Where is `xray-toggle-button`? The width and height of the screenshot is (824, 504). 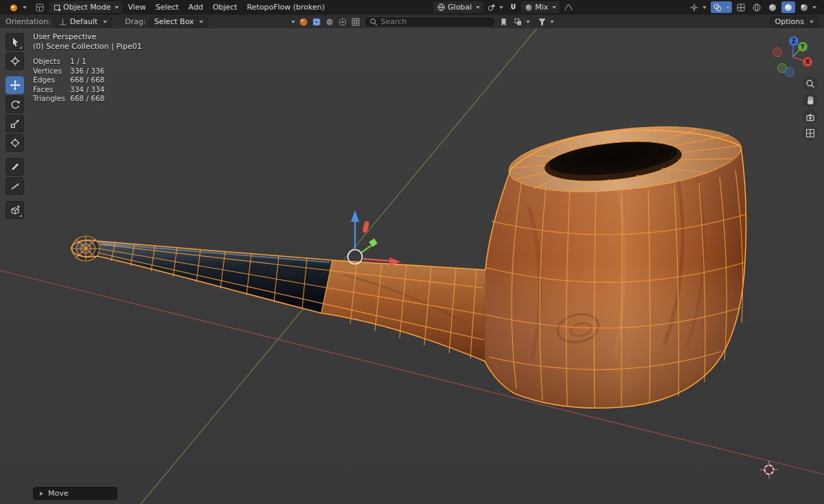
xray-toggle-button is located at coordinates (741, 7).